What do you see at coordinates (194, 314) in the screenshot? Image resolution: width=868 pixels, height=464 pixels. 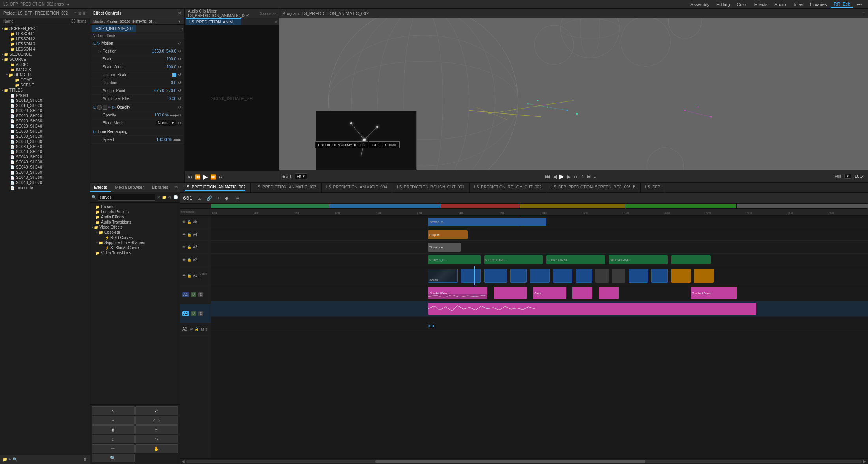 I see `a2-m-btn: M` at bounding box center [194, 314].